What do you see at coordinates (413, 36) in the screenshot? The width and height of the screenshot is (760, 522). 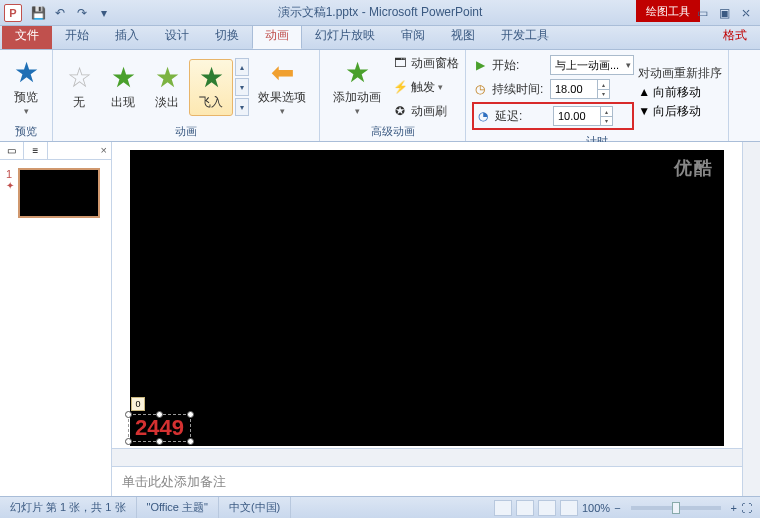 I see `tab-review: 审阅` at bounding box center [413, 36].